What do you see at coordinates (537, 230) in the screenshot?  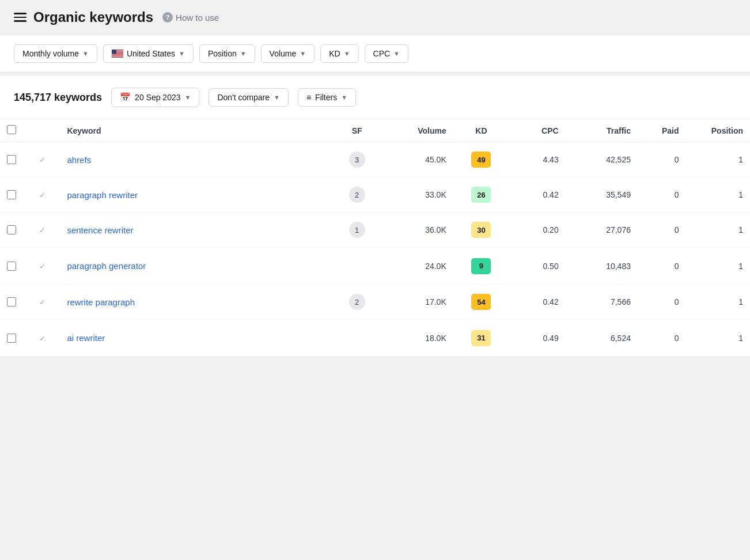 I see `cpc-cell: 0.20` at bounding box center [537, 230].